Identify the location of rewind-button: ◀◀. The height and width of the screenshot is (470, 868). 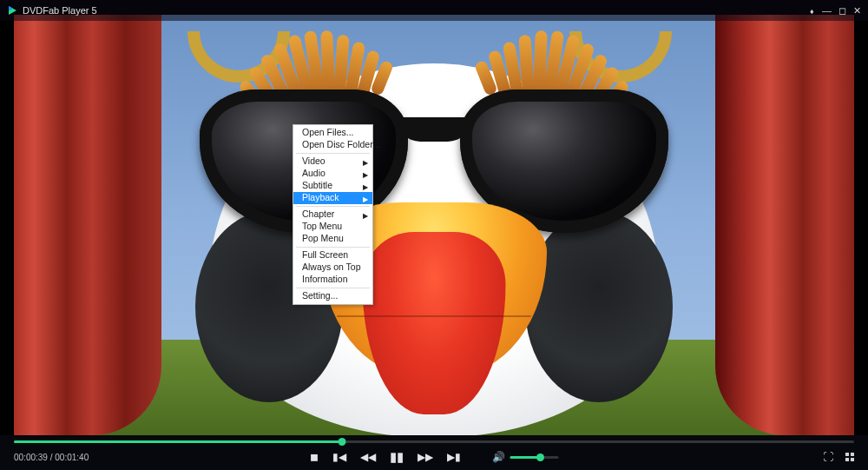
(368, 457).